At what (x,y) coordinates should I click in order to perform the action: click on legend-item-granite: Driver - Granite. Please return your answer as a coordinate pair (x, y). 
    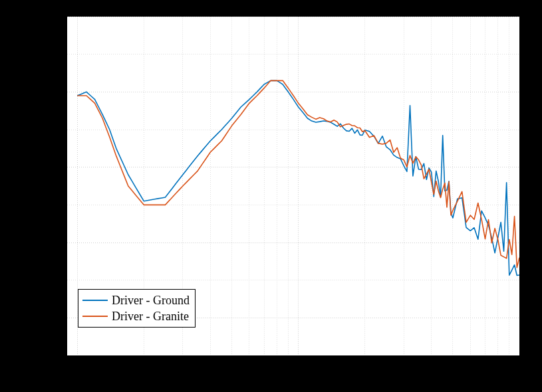
    Looking at the image, I should click on (136, 316).